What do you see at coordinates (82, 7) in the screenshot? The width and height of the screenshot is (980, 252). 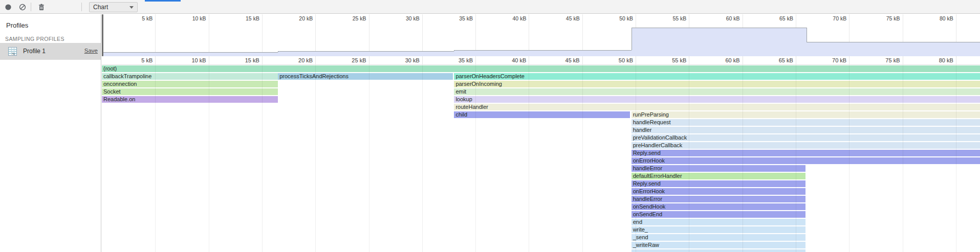 I see `toolbar-divider` at bounding box center [82, 7].